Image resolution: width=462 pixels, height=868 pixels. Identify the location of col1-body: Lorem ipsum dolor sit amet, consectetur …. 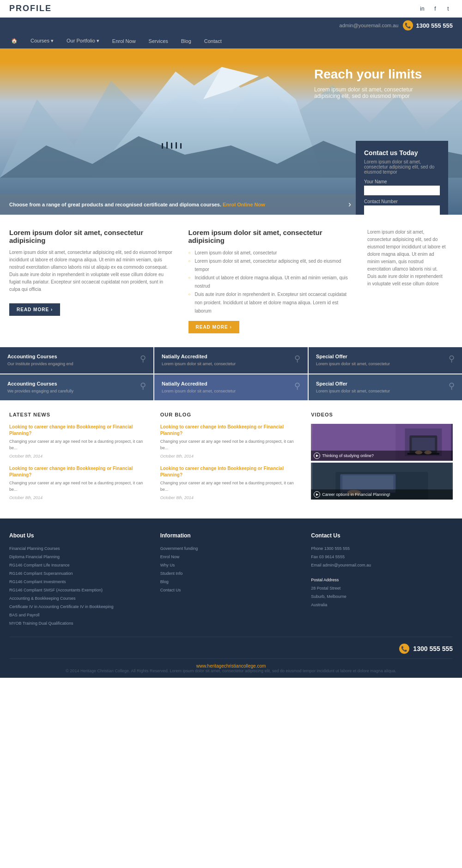
(92, 271).